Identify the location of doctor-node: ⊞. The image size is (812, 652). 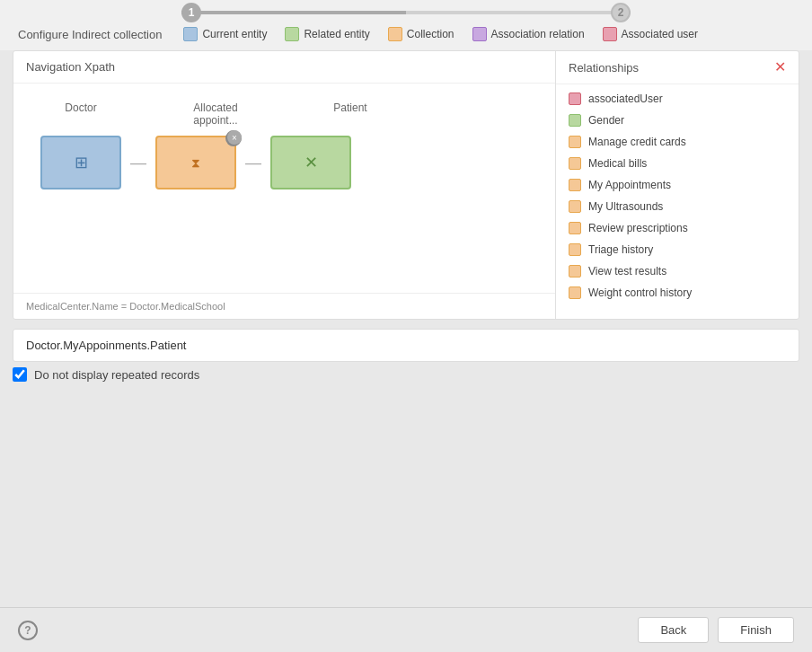
(81, 163).